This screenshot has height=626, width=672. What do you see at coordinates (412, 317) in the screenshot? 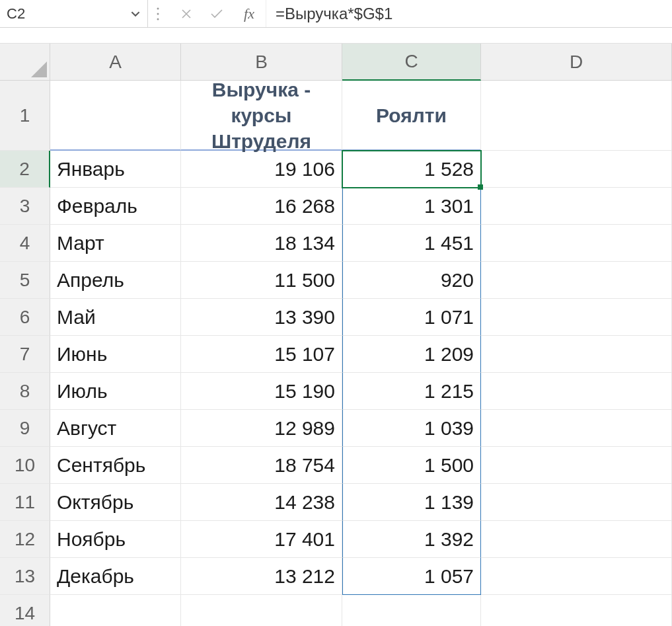
I see `cell-C6: 1 071` at bounding box center [412, 317].